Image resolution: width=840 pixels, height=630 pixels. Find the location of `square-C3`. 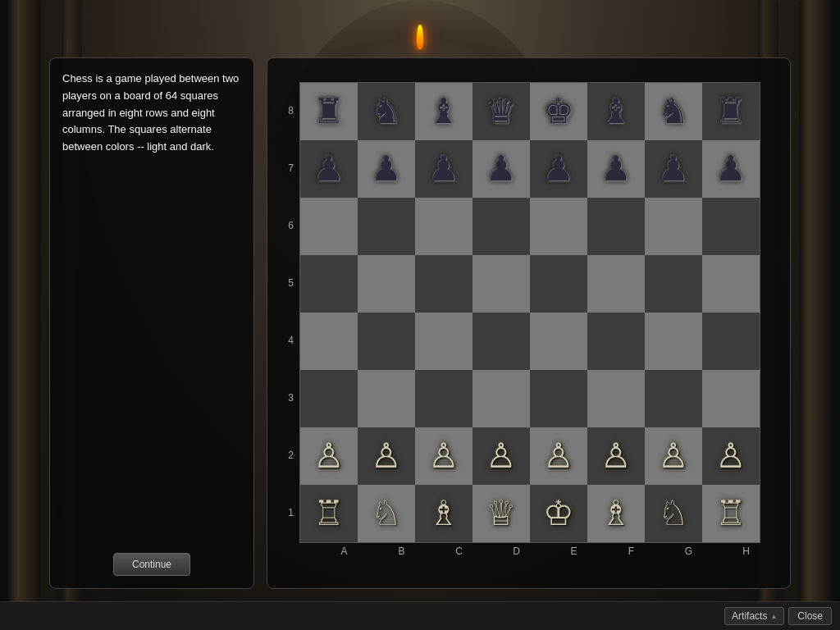

square-C3 is located at coordinates (444, 399).